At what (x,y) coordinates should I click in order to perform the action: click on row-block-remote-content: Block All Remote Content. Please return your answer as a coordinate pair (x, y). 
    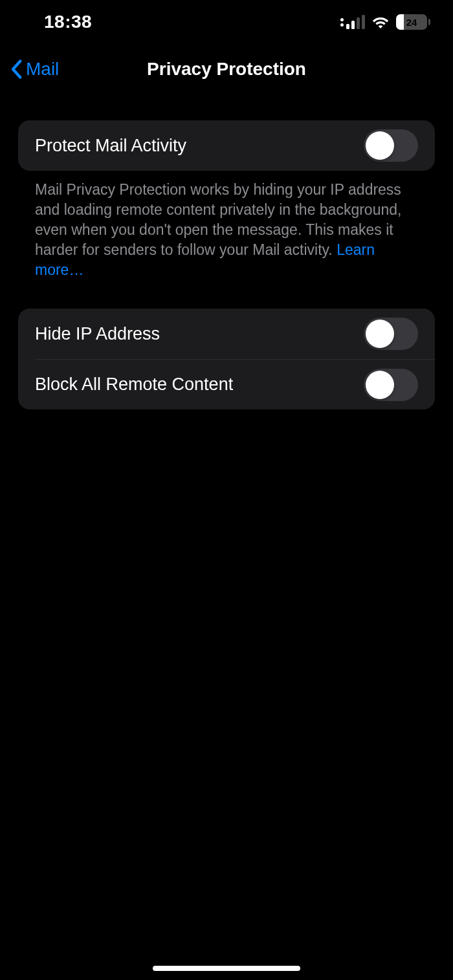
    Looking at the image, I should click on (235, 384).